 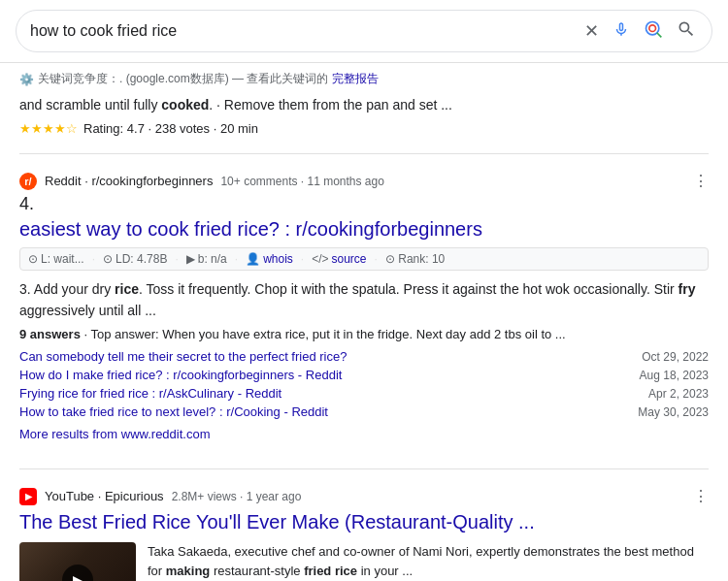 What do you see at coordinates (364, 374) in the screenshot?
I see `related-link-2: How do I make fried rice? : r/cookingfor…` at bounding box center [364, 374].